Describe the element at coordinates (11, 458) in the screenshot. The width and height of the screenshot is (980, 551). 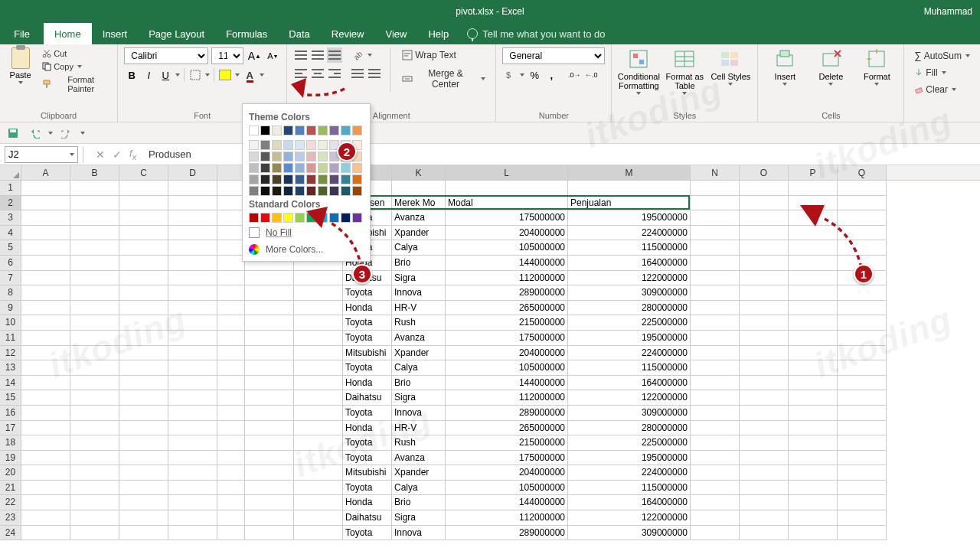
I see `row-head: 19` at that location.